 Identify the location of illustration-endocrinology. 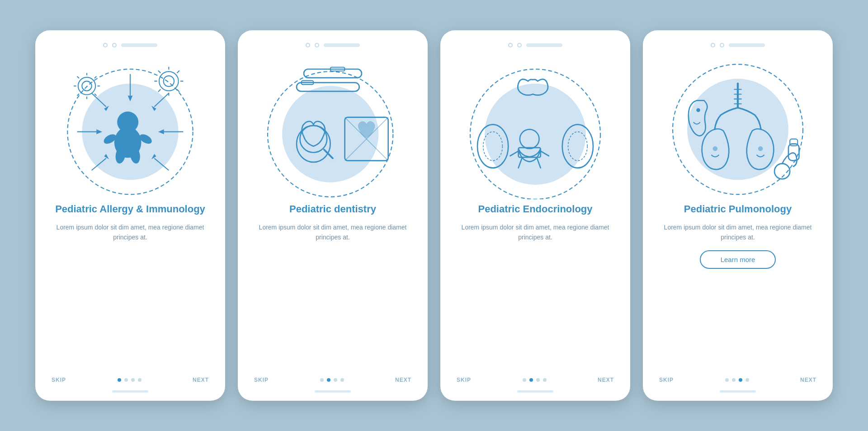
(535, 127).